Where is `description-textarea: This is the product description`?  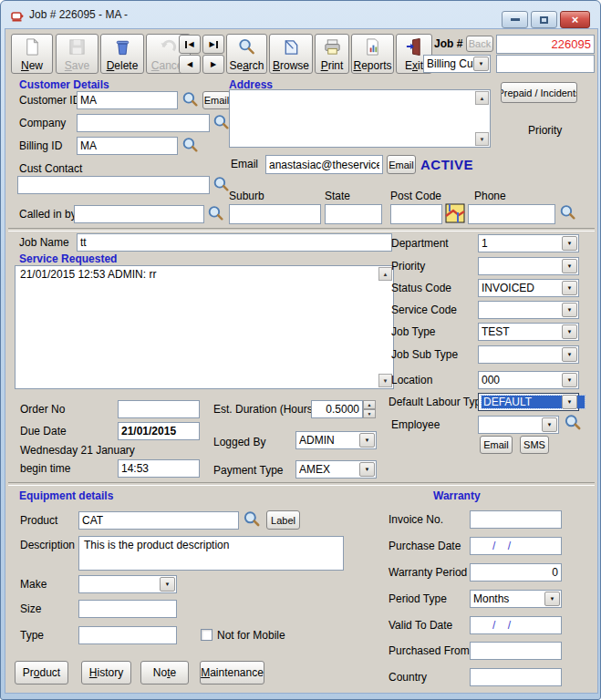
description-textarea: This is the product description is located at coordinates (212, 553).